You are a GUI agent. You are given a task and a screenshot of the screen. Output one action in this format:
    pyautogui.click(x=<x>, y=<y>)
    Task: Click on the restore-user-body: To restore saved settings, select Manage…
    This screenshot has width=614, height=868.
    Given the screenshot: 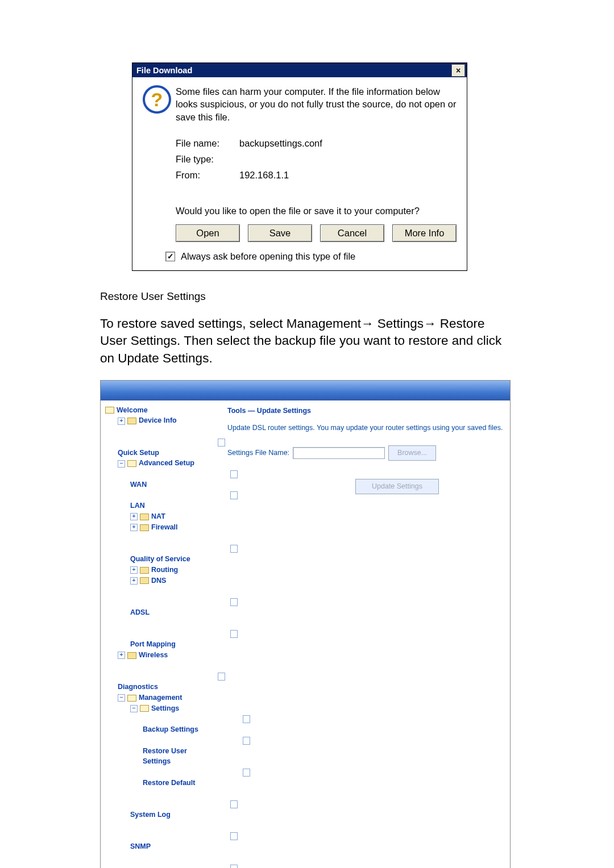 What is the action you would take?
    pyautogui.click(x=307, y=341)
    